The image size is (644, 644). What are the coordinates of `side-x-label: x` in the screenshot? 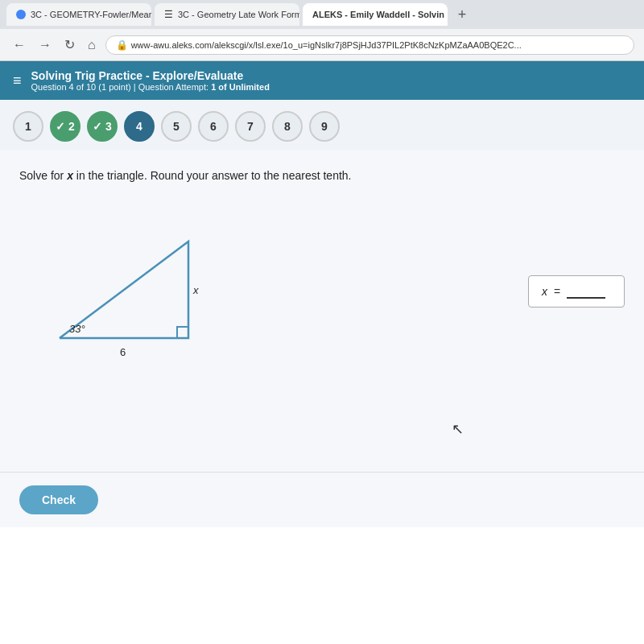 It's located at (196, 290).